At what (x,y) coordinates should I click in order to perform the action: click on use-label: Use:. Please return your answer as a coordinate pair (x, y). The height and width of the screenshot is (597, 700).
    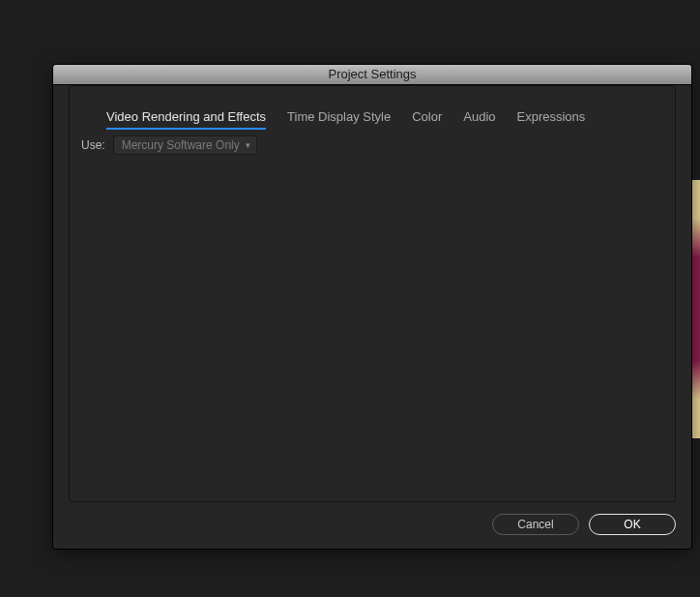
    Looking at the image, I should click on (93, 145).